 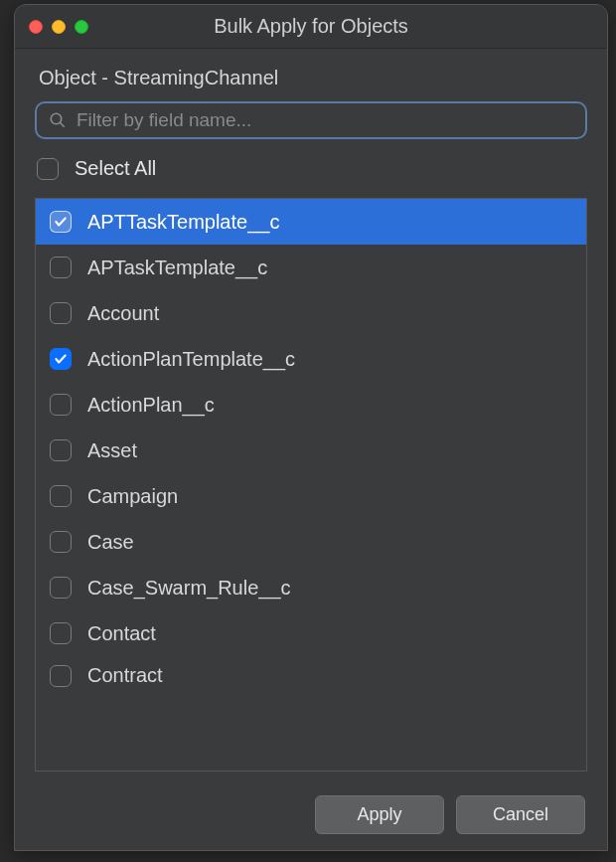 I want to click on list-item-label: APTaskTemplate__c, so click(x=177, y=268).